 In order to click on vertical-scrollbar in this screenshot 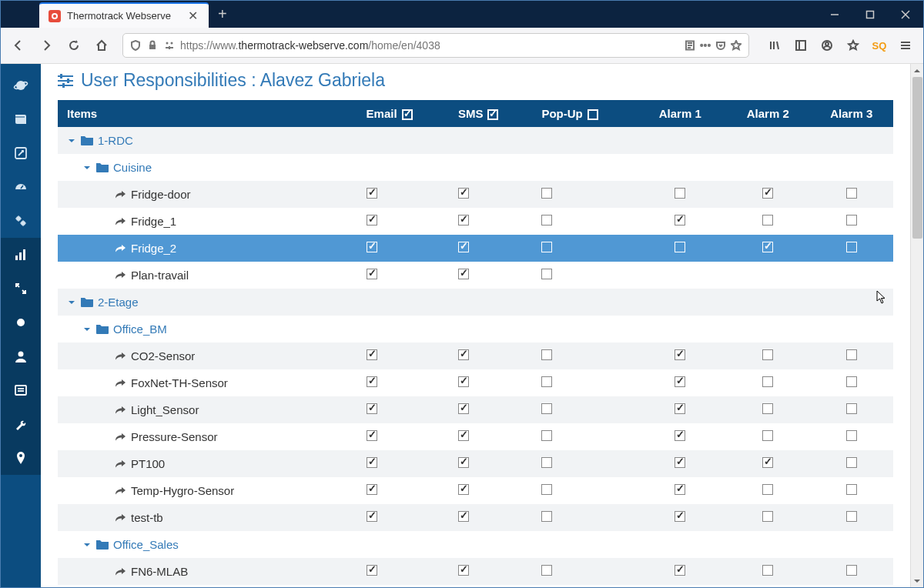, I will do `click(916, 326)`.